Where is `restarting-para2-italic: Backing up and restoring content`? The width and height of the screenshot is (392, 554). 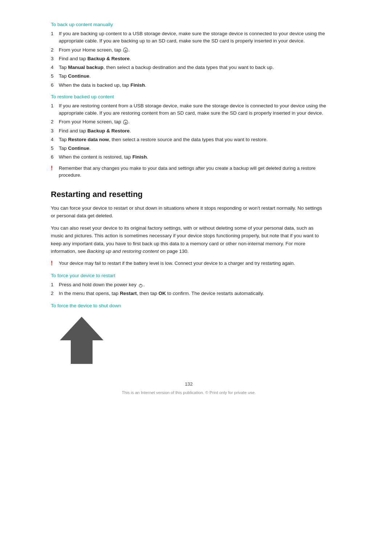
restarting-para2-italic: Backing up and restoring content is located at coordinates (123, 251).